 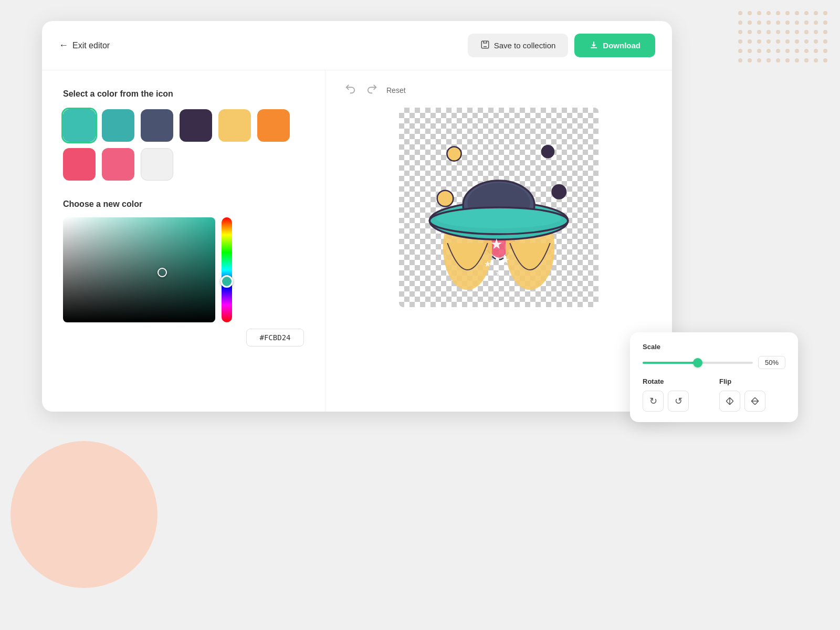 I want to click on scale-slider-row: 50%, so click(x=714, y=362).